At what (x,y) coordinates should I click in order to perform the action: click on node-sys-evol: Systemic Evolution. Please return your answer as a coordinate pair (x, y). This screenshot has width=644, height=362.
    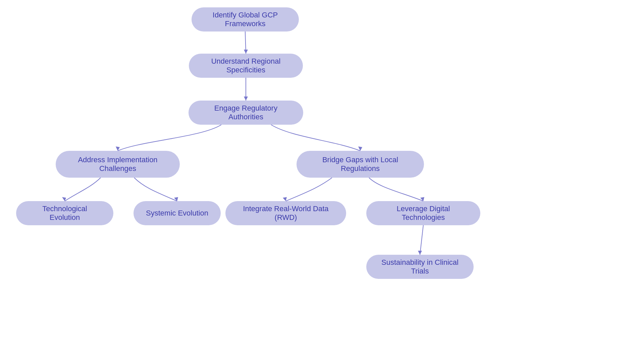
    Looking at the image, I should click on (177, 213).